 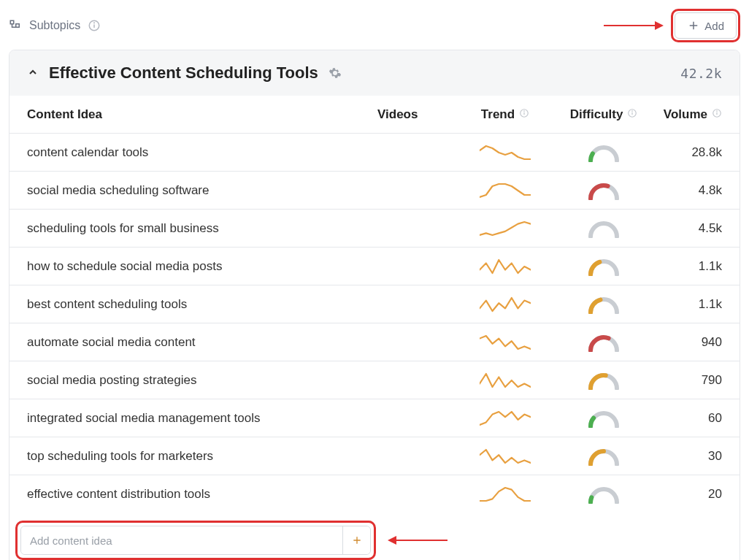 What do you see at coordinates (688, 494) in the screenshot?
I see `cell-volume: 20` at bounding box center [688, 494].